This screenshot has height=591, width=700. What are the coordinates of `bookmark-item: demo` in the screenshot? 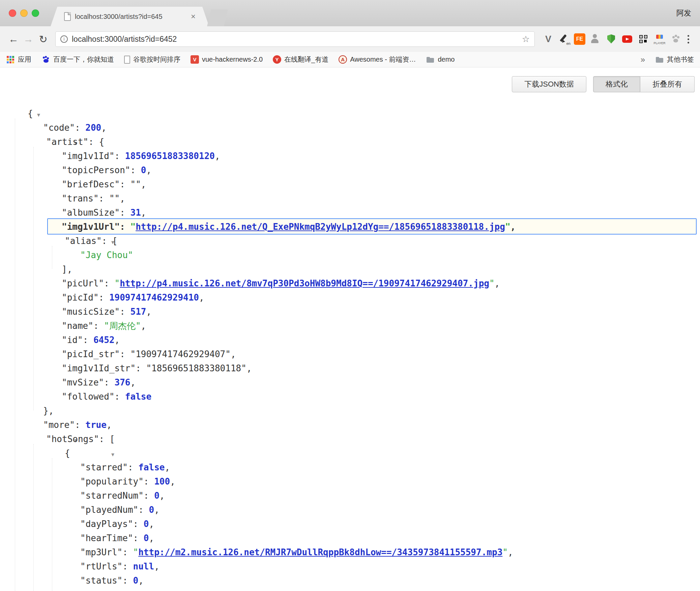 It's located at (440, 60).